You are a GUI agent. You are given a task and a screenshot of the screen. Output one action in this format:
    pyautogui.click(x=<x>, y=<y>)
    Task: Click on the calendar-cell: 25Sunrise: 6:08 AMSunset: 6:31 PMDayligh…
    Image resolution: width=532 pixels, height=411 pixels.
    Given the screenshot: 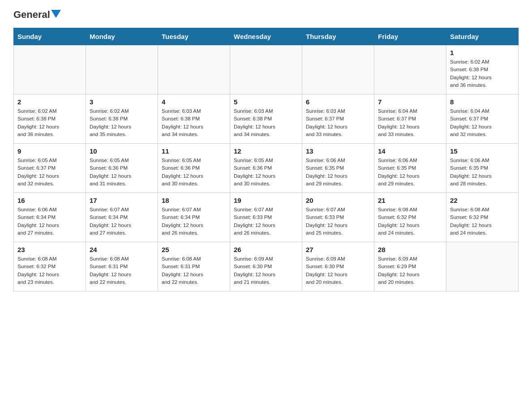 What is the action you would take?
    pyautogui.click(x=194, y=267)
    